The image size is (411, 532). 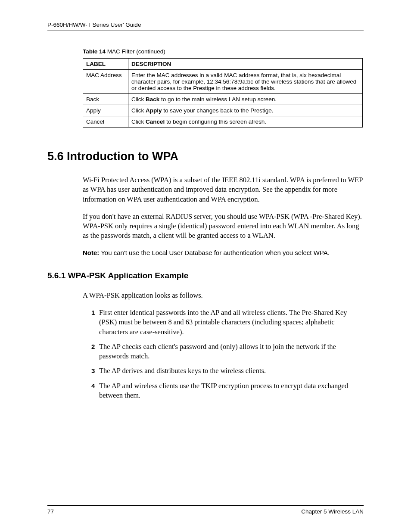 What do you see at coordinates (93, 371) in the screenshot?
I see `list-number: 3` at bounding box center [93, 371].